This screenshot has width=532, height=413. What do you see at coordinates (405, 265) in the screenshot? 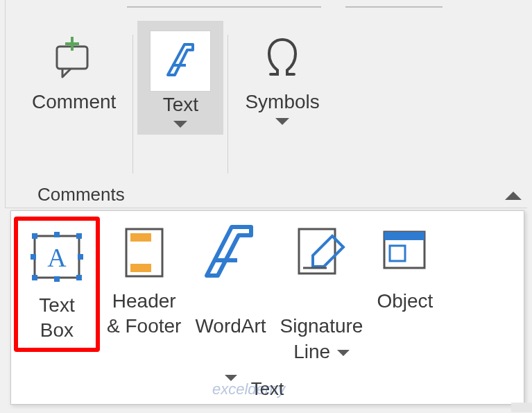
I see `object-button: Object` at bounding box center [405, 265].